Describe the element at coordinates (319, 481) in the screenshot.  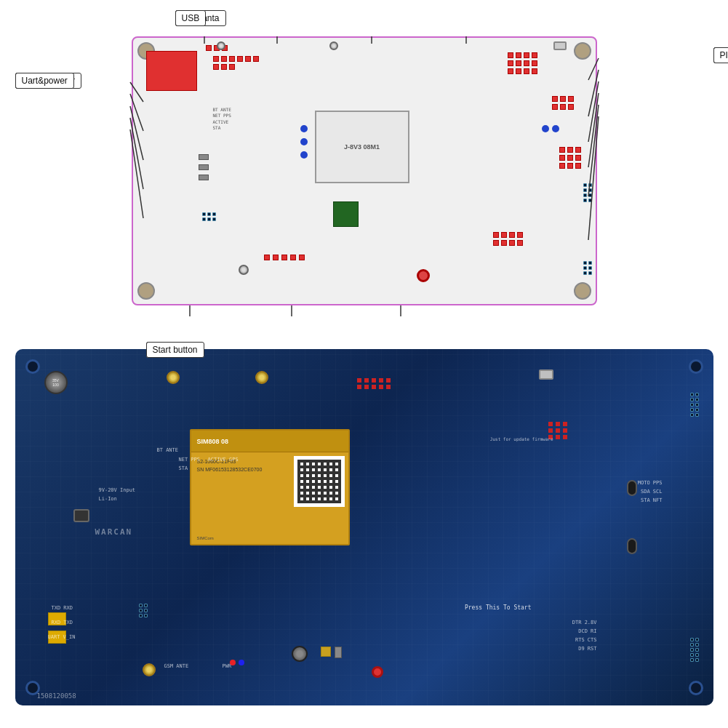
I see `sim808-qr-code` at that location.